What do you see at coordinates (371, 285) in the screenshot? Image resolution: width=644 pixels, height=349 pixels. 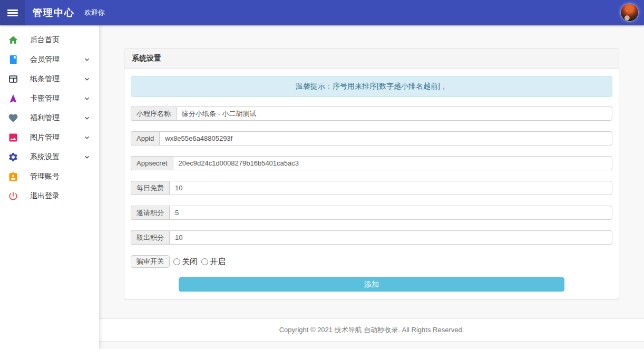 I see `add-button: 添加` at bounding box center [371, 285].